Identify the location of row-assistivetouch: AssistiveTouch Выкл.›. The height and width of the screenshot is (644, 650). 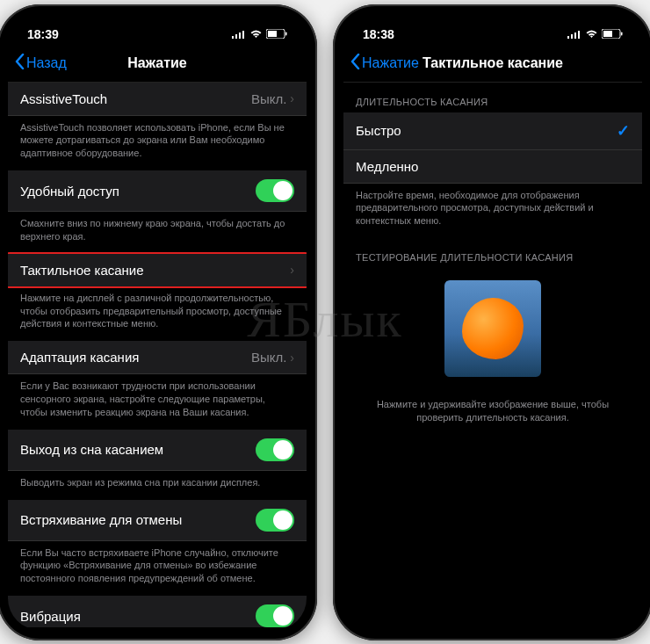
(157, 99).